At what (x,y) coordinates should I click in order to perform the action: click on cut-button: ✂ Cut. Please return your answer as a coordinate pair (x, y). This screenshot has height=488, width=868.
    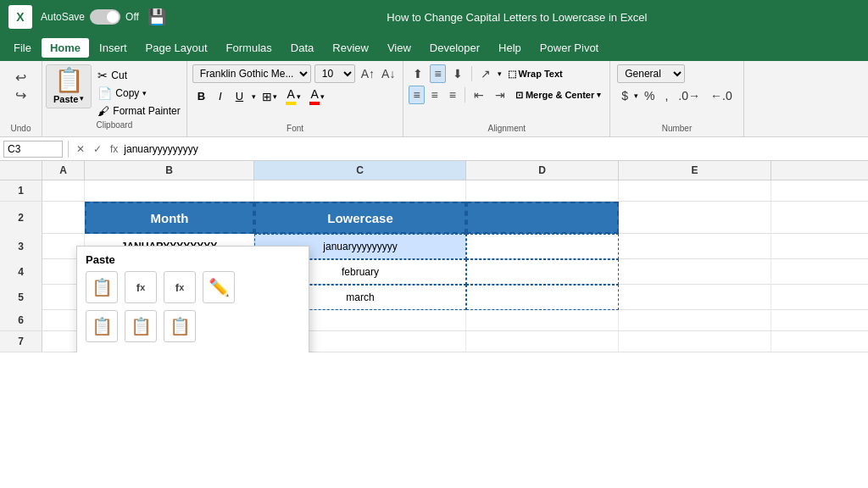
    Looking at the image, I should click on (139, 75).